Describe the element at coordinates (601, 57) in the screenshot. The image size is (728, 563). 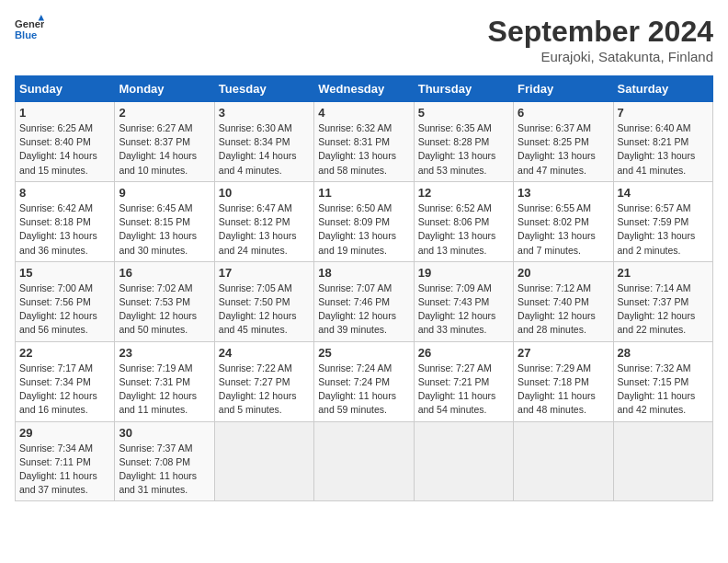
I see `calendar-subtitle: Eurajoki, Satakunta, Finland` at that location.